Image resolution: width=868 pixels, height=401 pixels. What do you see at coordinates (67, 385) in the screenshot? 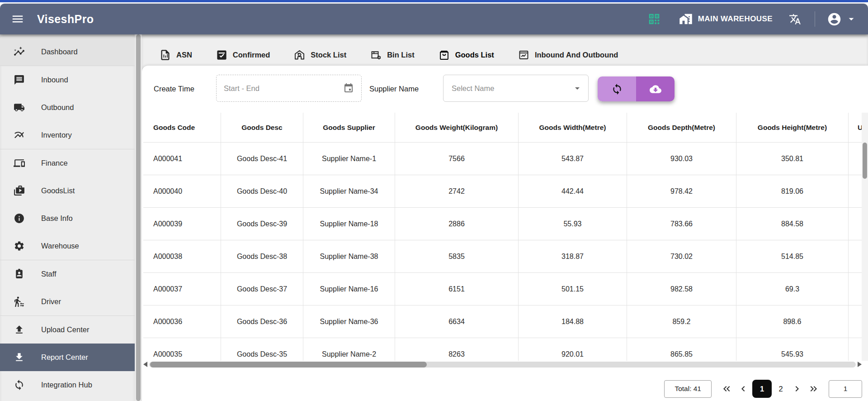
I see `sidebar-item-integration-hub: Integration Hub` at bounding box center [67, 385].